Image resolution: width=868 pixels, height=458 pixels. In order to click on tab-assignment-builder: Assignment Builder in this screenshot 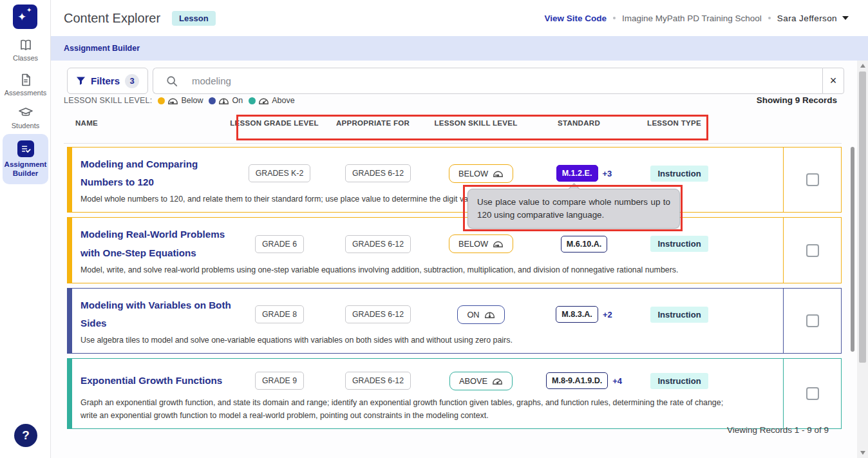, I will do `click(102, 48)`.